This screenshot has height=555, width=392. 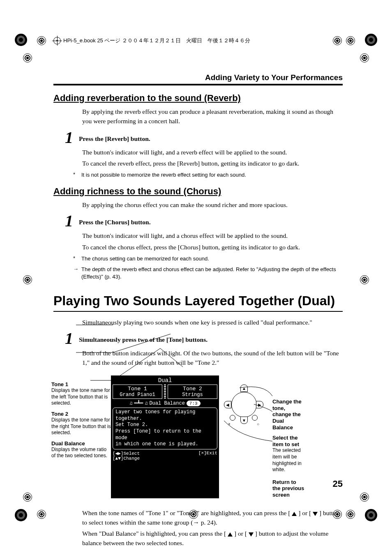 I want to click on label-tone2-desc: Displays the tone name for the right Ton…, so click(x=81, y=426).